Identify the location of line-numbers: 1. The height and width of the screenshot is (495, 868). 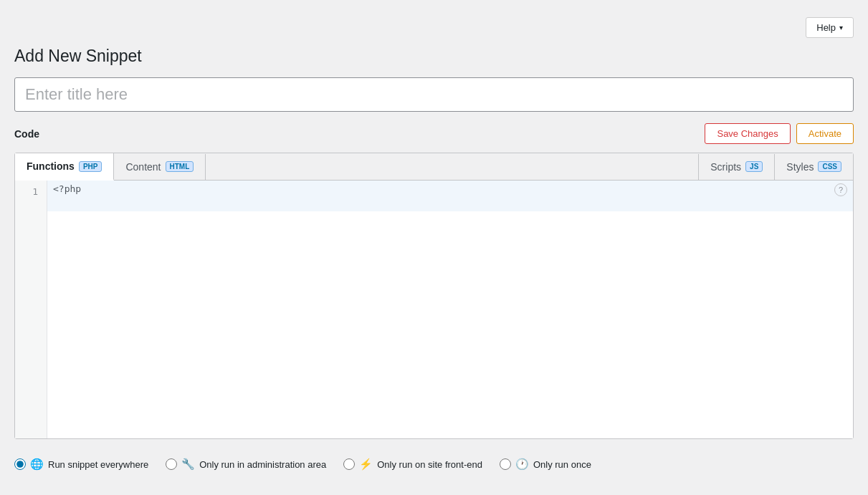
(32, 309).